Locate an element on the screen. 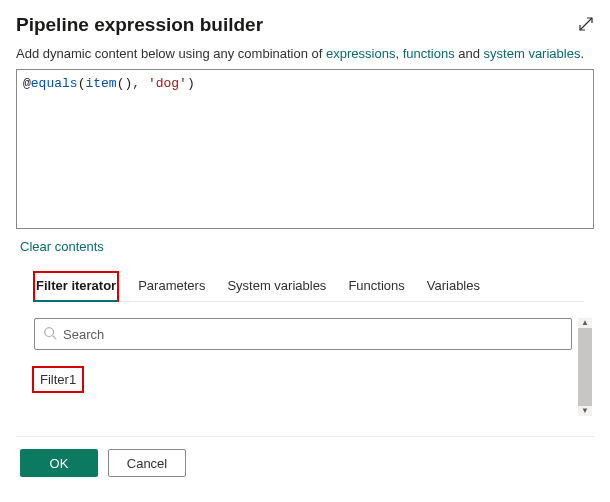  list-item: Filter1 is located at coordinates (58, 380).